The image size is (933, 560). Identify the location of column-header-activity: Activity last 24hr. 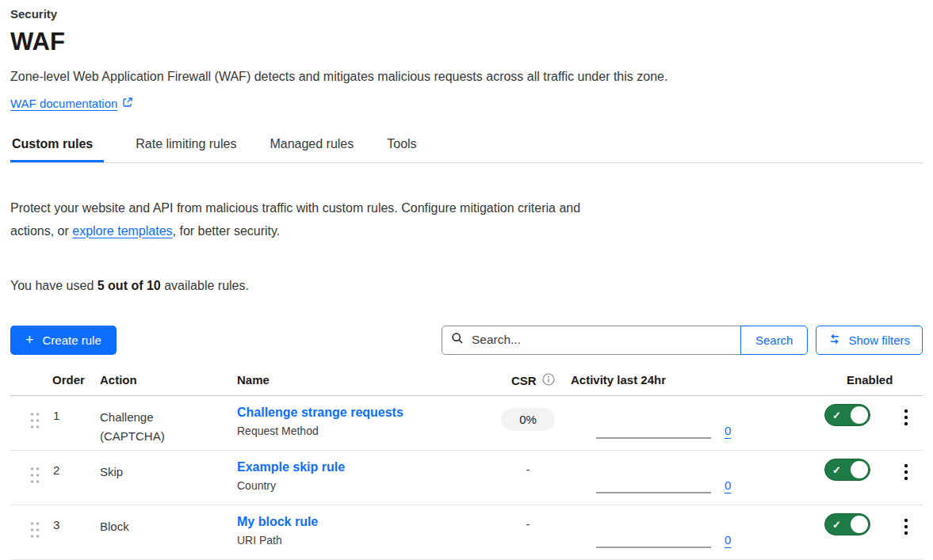
(680, 380).